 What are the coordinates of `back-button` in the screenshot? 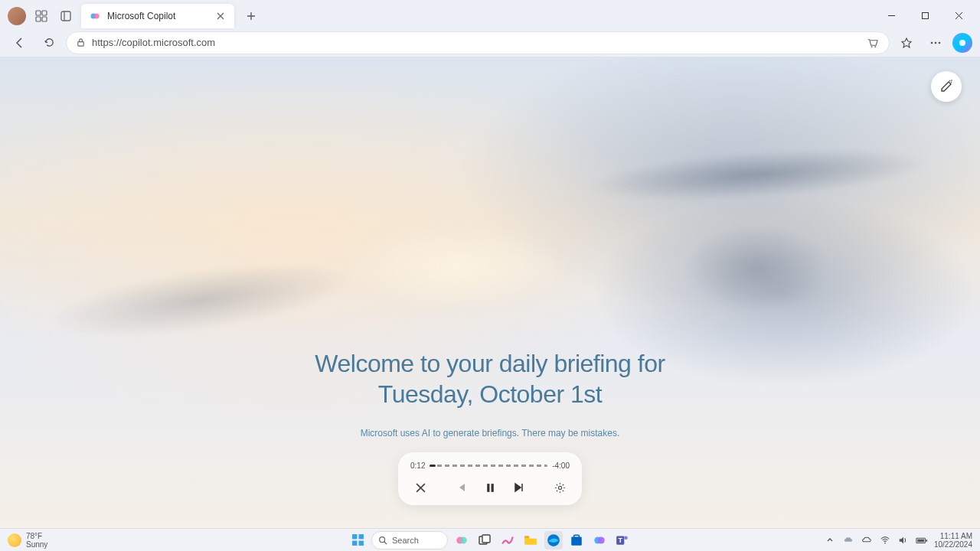 It's located at (20, 43).